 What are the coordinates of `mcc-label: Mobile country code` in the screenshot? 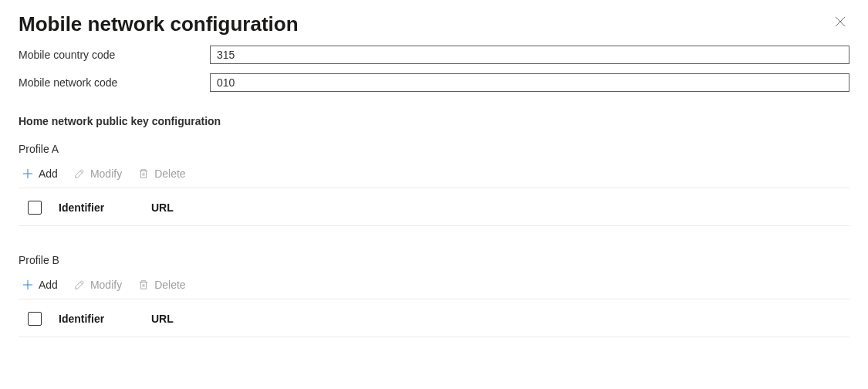 It's located at (114, 55).